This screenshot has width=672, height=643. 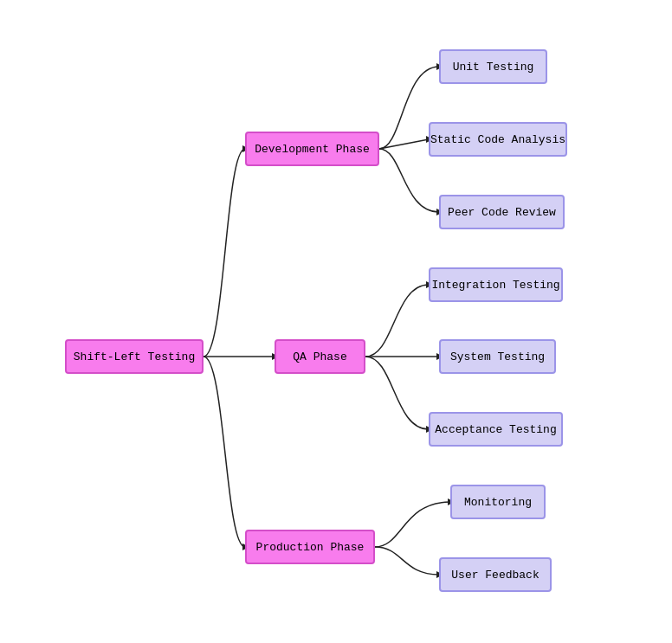 I want to click on node-integration-testing: Integration Testing, so click(x=495, y=285).